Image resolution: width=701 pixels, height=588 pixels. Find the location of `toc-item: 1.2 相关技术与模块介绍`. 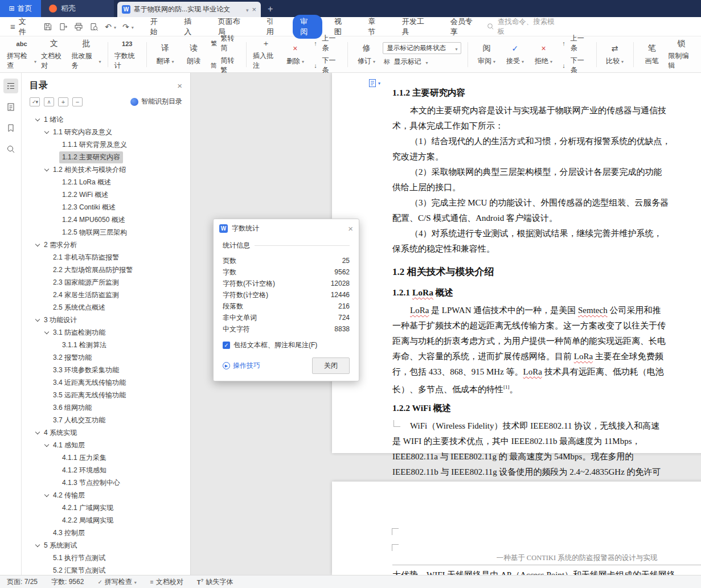

toc-item: 1.2 相关技术与模块介绍 is located at coordinates (106, 170).